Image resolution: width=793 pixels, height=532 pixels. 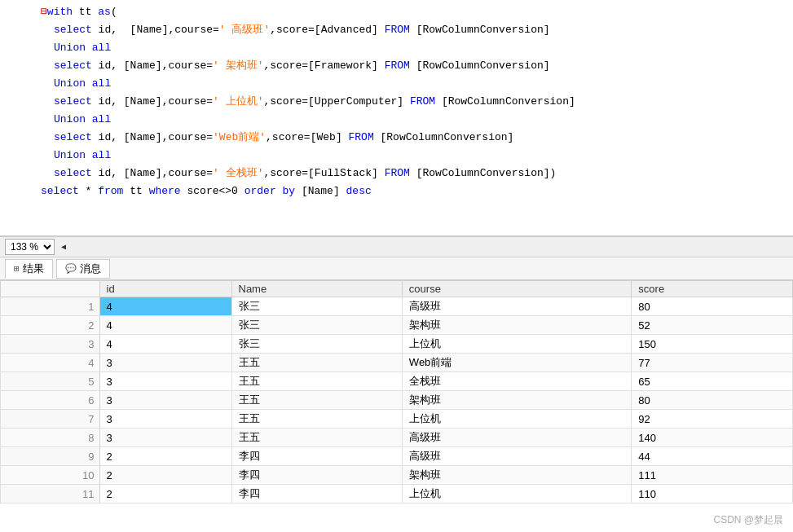 What do you see at coordinates (33, 269) in the screenshot?
I see `tab-results-label: 结果` at bounding box center [33, 269].